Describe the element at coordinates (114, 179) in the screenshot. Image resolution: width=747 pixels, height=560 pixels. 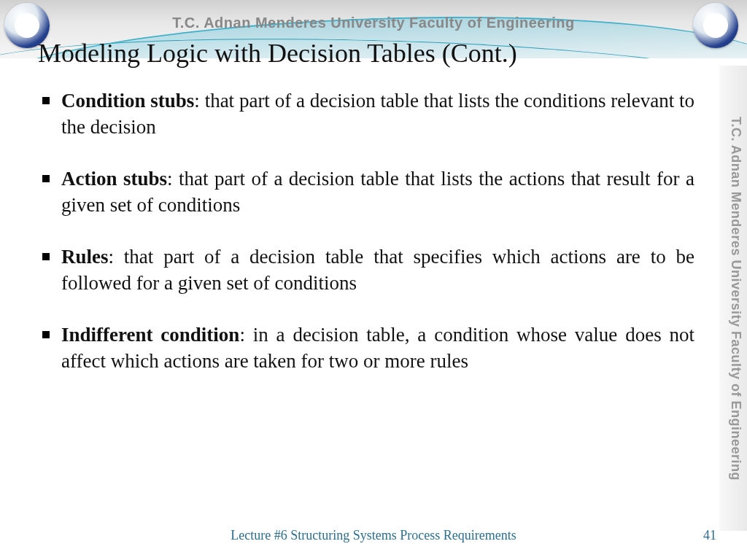
I see `bullet-term: Action stubs` at that location.